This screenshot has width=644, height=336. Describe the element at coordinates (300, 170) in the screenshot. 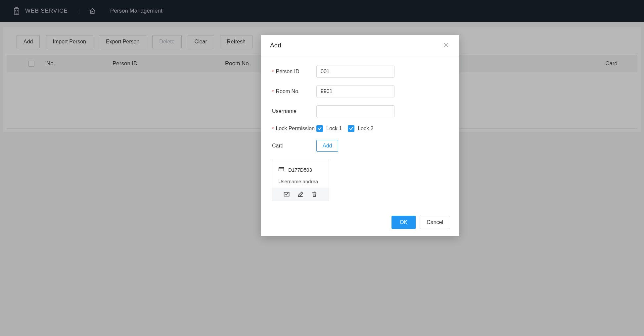

I see `card-id-row: D177D503` at that location.